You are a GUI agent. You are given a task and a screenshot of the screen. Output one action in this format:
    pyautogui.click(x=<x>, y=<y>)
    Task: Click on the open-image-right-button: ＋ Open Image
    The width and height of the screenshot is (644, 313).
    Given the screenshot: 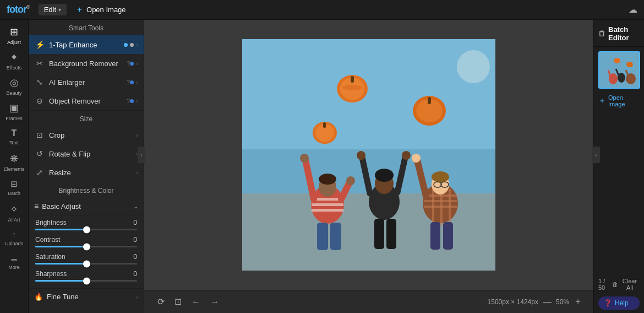 What is the action you would take?
    pyautogui.click(x=619, y=101)
    